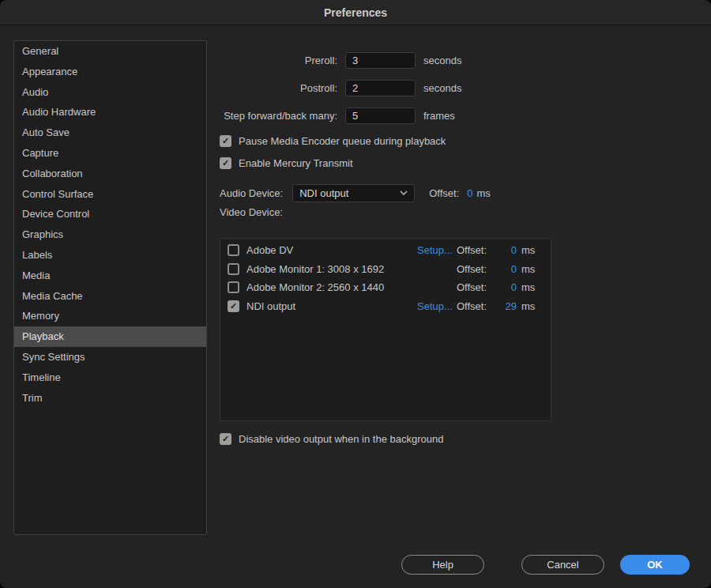 Image resolution: width=711 pixels, height=588 pixels. What do you see at coordinates (386, 330) in the screenshot?
I see `video-device-list: Adobe DV Setup... Offset: 0 ms Adobe Mon…` at bounding box center [386, 330].